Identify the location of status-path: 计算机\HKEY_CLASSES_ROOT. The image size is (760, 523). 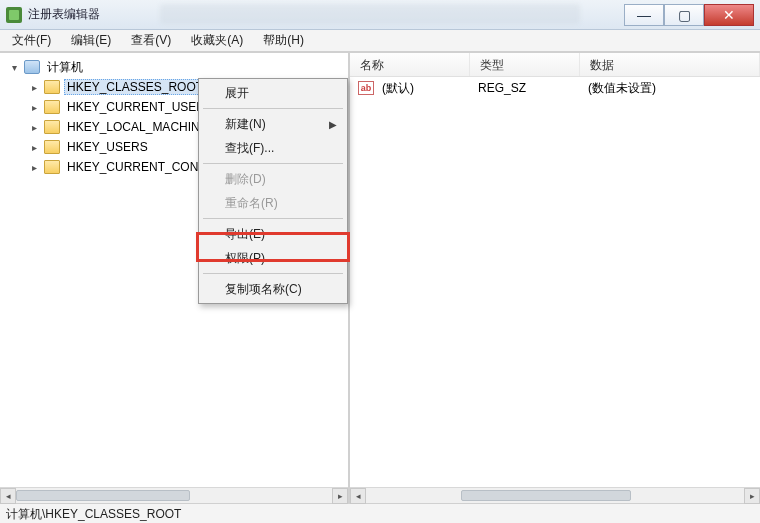
(94, 514).